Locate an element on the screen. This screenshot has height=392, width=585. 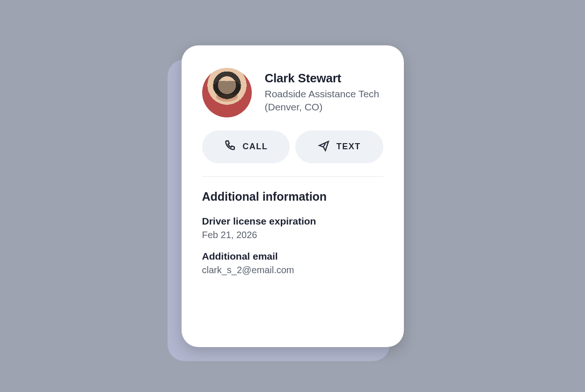
contact-location: (Denver, CO) is located at coordinates (322, 107).